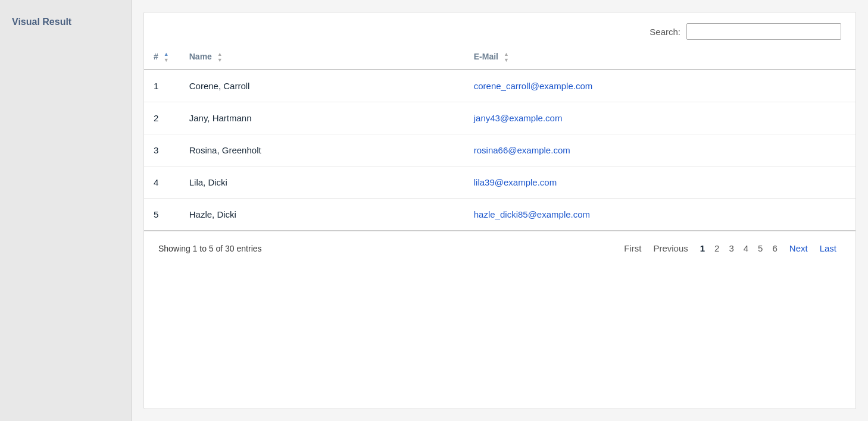 The width and height of the screenshot is (868, 421). I want to click on pagination-page-1: 1, so click(702, 249).